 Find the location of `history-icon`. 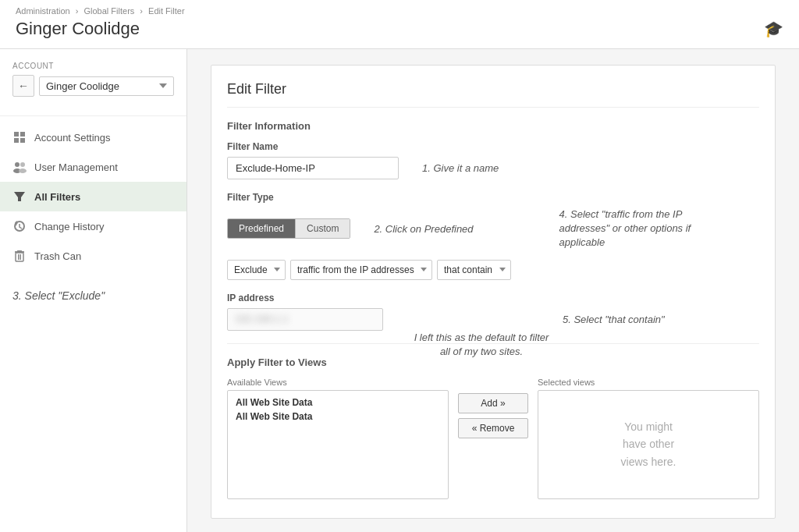

history-icon is located at coordinates (20, 226).